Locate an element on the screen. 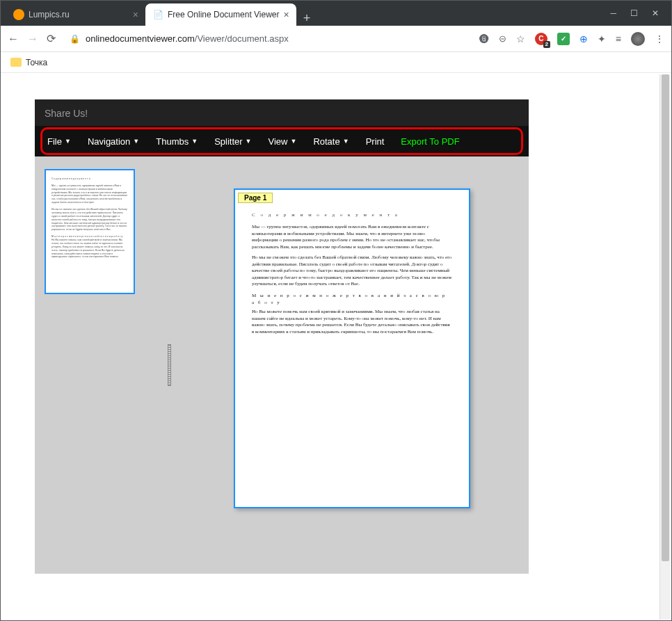 This screenshot has width=672, height=621. forward-button: → is located at coordinates (33, 39).